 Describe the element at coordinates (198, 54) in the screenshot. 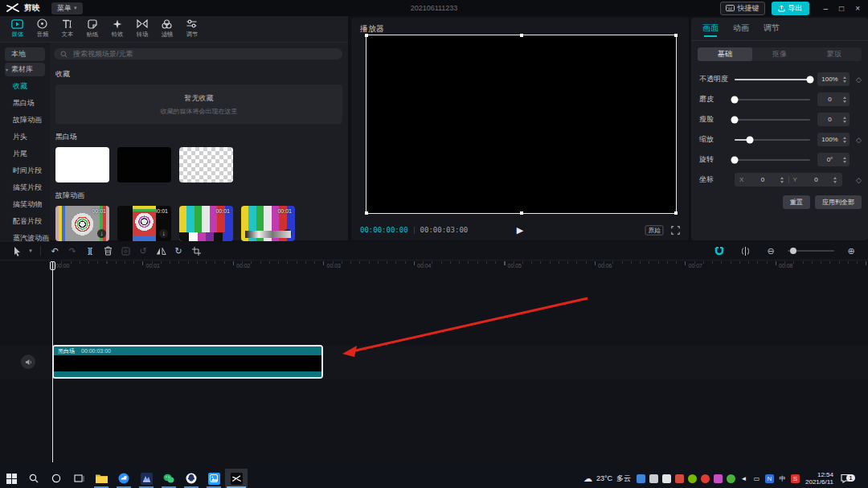

I see `search-bar` at that location.